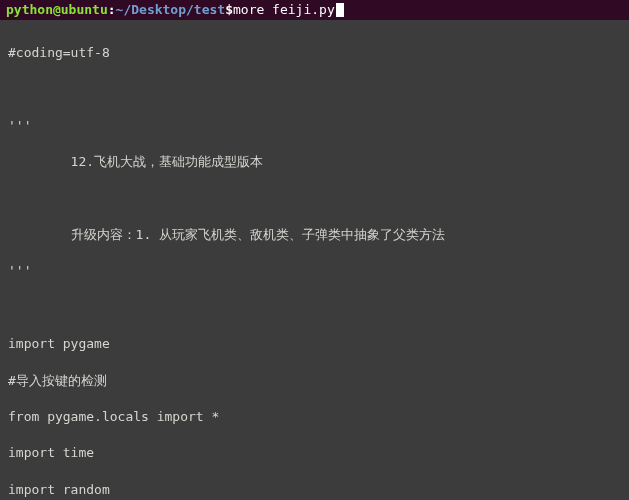 This screenshot has height=500, width=629. Describe the element at coordinates (314, 417) in the screenshot. I see `code-line: from pygame.locals import *` at that location.